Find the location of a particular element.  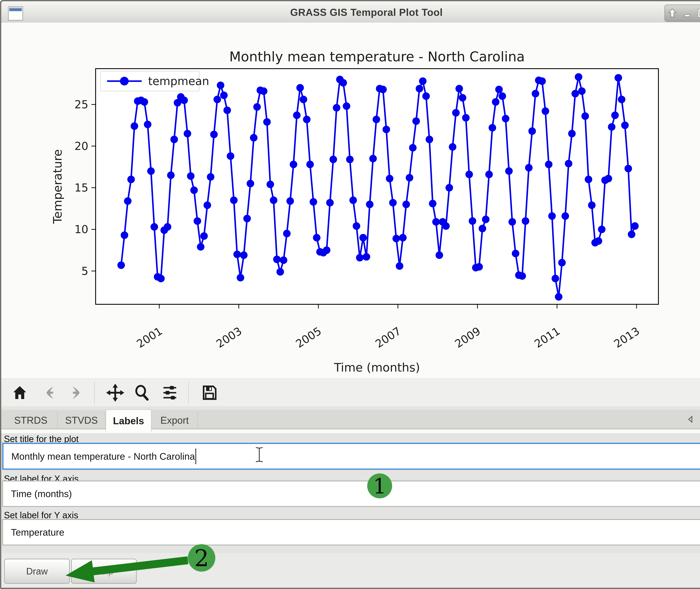

svg-text:Monthly mean temperature - Nor: Monthly mean temperature - North Carolin… is located at coordinates (377, 57).